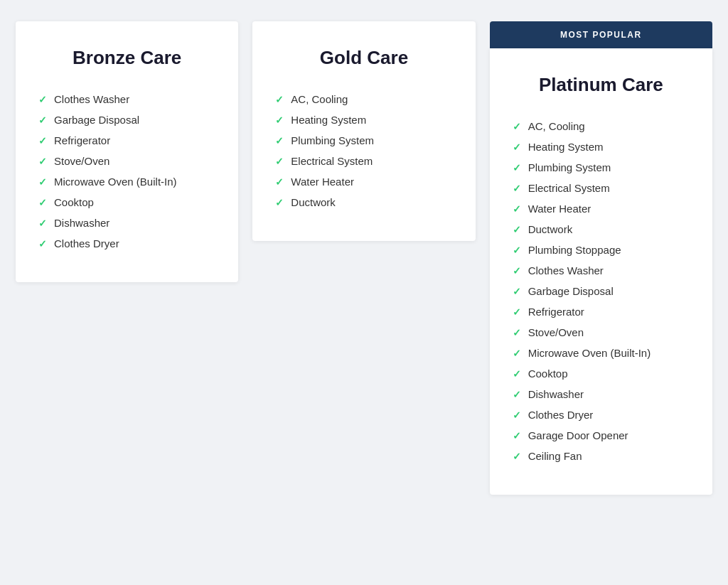 This screenshot has height=585, width=728. I want to click on plan-card-bronze: Bronze Care✓Clothes Washer✓Garbage Dispo…, so click(127, 152).